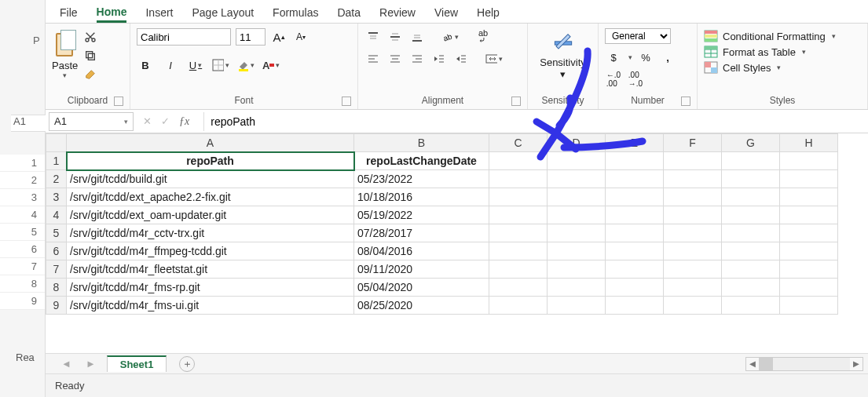 This screenshot has height=397, width=868. I want to click on row-header: 2, so click(57, 179).